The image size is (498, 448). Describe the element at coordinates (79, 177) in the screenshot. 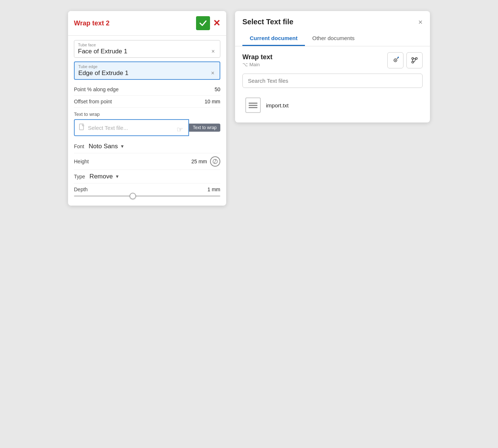

I see `type-label: Type` at that location.